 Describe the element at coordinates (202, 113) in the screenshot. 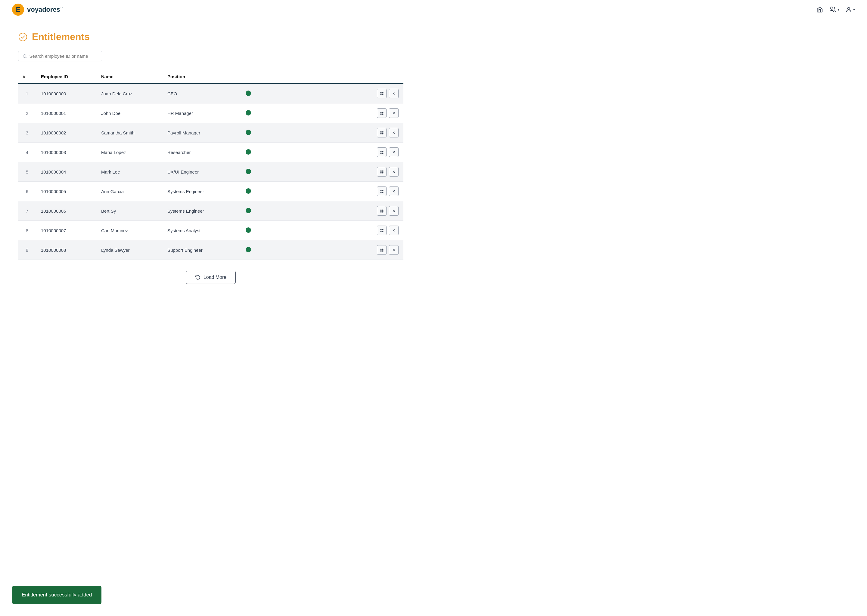

I see `row-position: HR Manager` at that location.